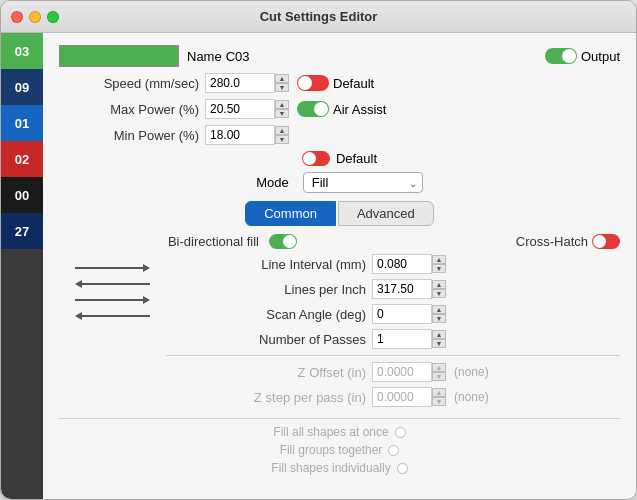 Image resolution: width=637 pixels, height=500 pixels. Describe the element at coordinates (561, 56) in the screenshot. I see `output-toggle` at that location.